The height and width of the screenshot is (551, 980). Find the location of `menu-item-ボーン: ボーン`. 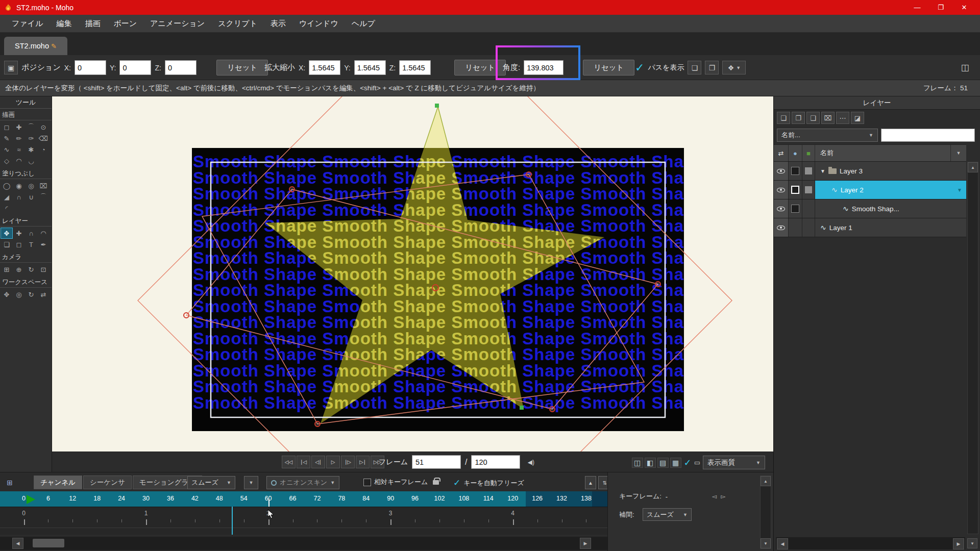

menu-item-ボーン: ボーン is located at coordinates (125, 23).